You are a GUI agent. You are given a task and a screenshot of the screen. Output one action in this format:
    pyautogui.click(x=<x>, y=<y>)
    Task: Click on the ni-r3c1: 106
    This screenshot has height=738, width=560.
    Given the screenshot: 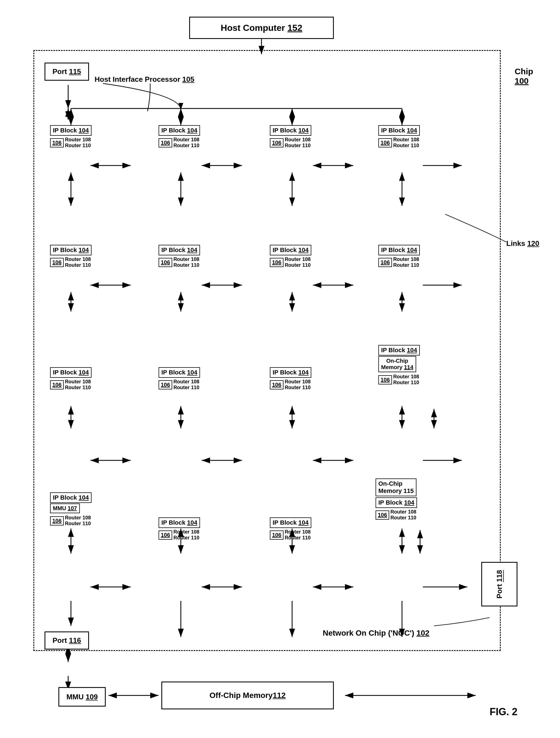 What is the action you would take?
    pyautogui.click(x=57, y=385)
    